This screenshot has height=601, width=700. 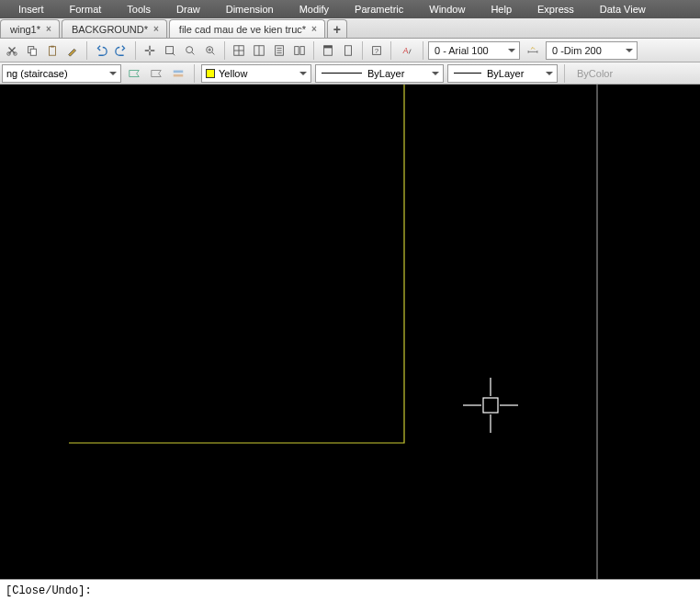 What do you see at coordinates (37, 74) in the screenshot?
I see `layer-value: ng (staircase)` at bounding box center [37, 74].